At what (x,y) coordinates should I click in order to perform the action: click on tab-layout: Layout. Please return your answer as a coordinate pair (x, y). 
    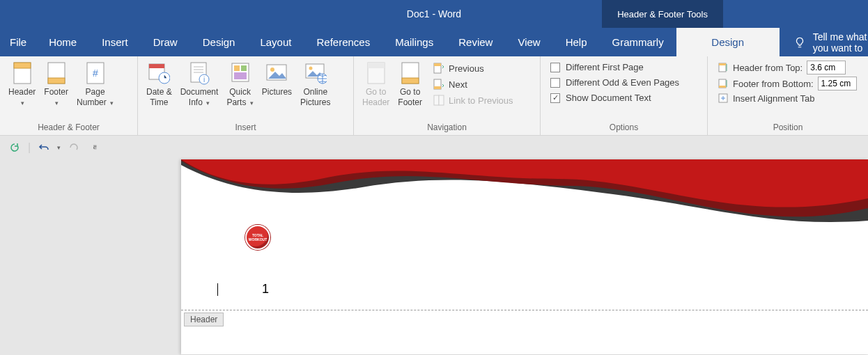
    Looking at the image, I should click on (276, 42).